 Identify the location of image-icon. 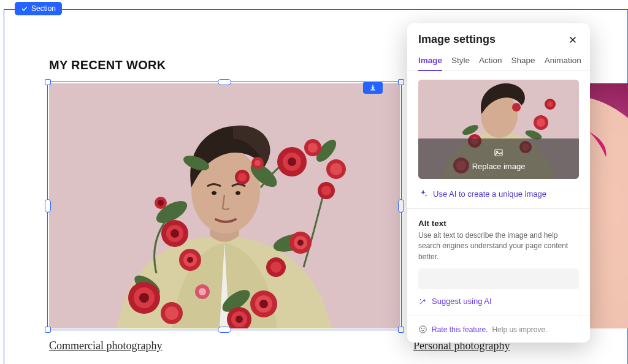
(499, 153).